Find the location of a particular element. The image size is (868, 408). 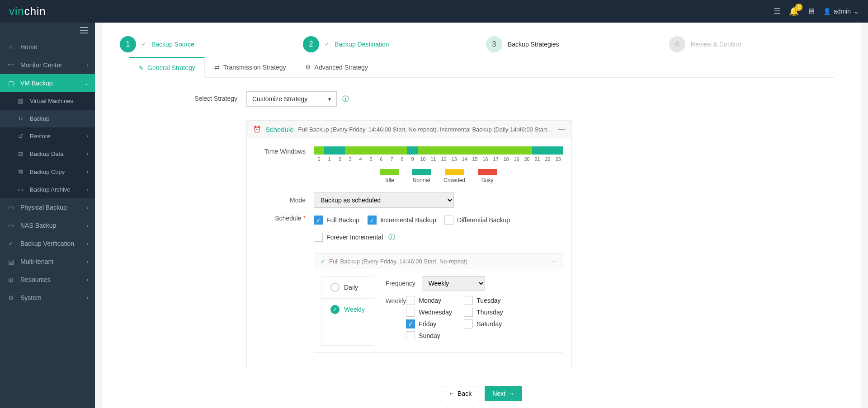

sidebar-item-nas-backup: ▭NAS Backup‹ is located at coordinates (47, 225).